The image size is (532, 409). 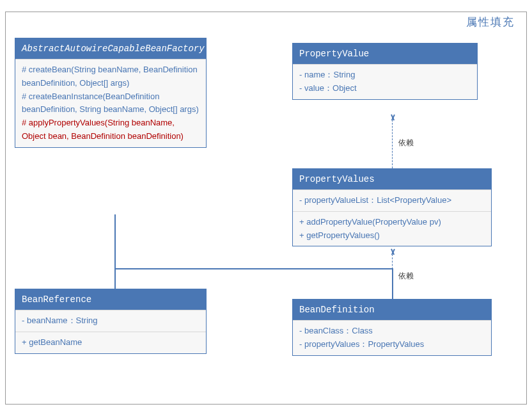 I want to click on field-beanName: - beanName：String, so click(x=111, y=321).